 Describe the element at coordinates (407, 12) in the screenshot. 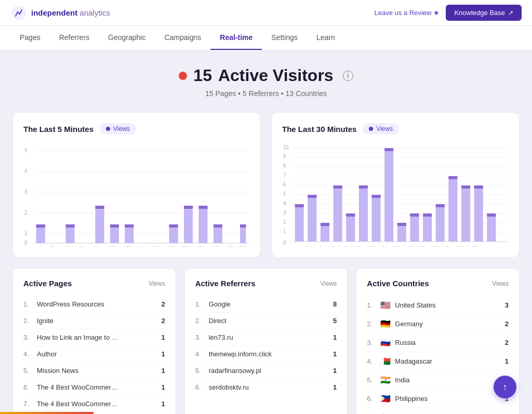

I see `leave-review-link: Leave us a Review ★` at that location.